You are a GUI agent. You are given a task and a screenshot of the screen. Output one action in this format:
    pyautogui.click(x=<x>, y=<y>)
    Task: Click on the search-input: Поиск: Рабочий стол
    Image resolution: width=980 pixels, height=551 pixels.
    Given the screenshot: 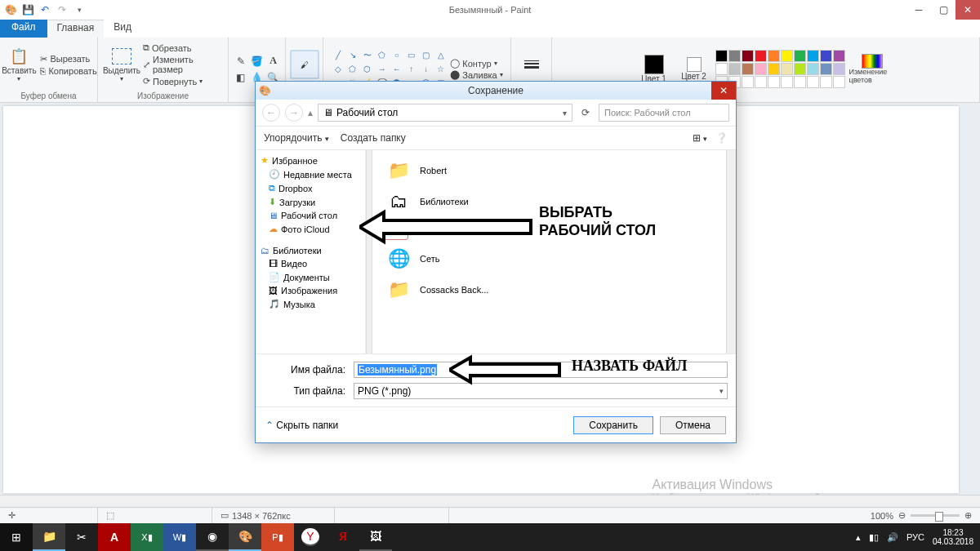 What is the action you would take?
    pyautogui.click(x=664, y=113)
    